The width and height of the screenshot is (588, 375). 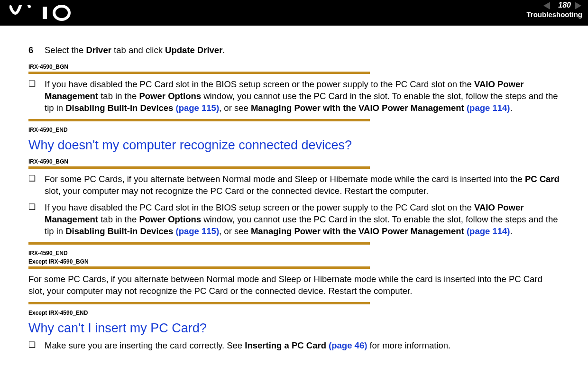 What do you see at coordinates (294, 346) in the screenshot?
I see `bullet-item: ❑ Make sure you are inserting the card c…` at bounding box center [294, 346].